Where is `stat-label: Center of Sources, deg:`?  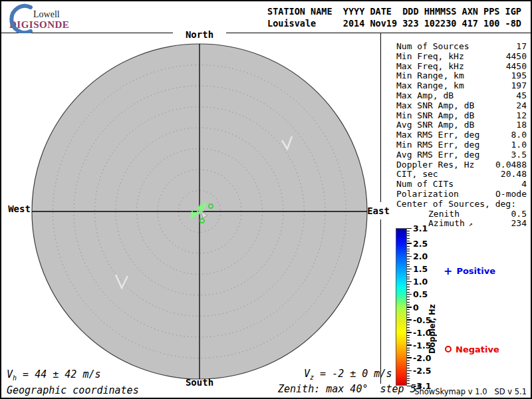 stat-label: Center of Sources, deg: is located at coordinates (456, 205).